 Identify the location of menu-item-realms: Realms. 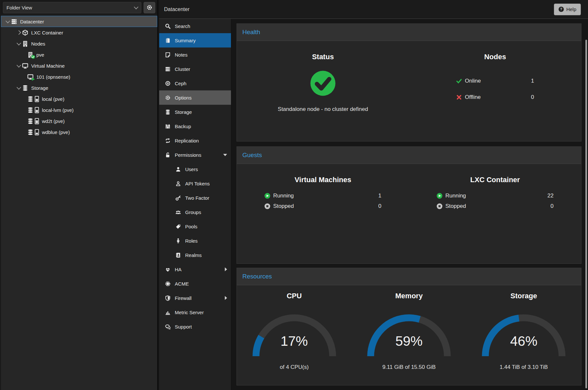
(195, 255).